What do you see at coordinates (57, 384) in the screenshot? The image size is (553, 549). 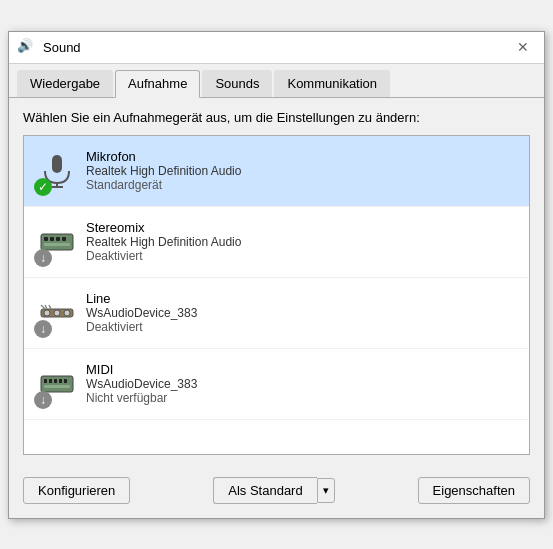 I see `device-icon-wrap-midi: ↓` at bounding box center [57, 384].